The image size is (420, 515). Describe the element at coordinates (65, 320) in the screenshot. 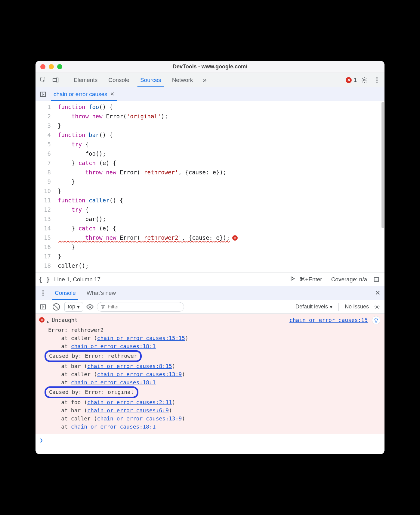

I see `error-head: Uncaught` at that location.